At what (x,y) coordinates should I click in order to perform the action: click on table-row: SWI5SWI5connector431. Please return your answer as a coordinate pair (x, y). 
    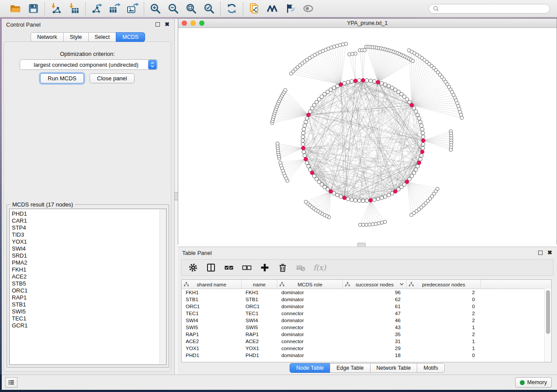
    Looking at the image, I should click on (363, 327).